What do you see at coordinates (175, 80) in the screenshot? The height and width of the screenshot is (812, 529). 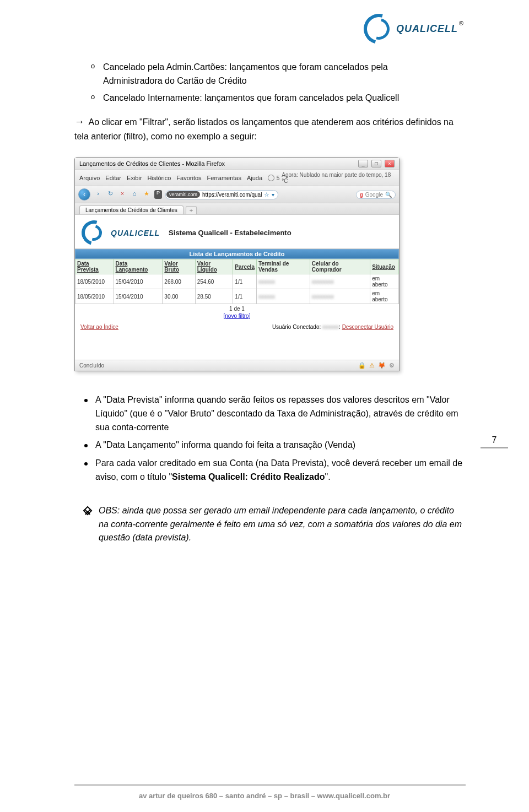 I see `list-item-text: Administradora do Cartão de Crédito` at bounding box center [175, 80].